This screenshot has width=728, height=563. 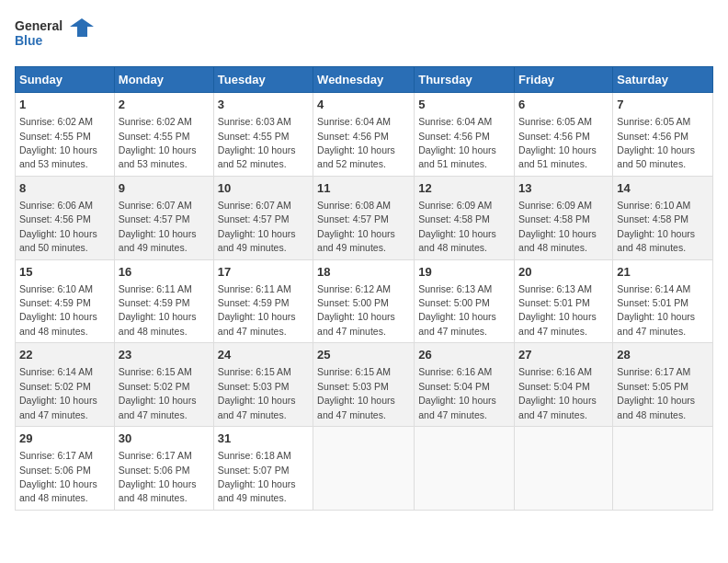 What do you see at coordinates (59, 310) in the screenshot?
I see `day-info: Sunrise: 6:10 AMSunset: 4:59 PMDaylight:…` at bounding box center [59, 310].